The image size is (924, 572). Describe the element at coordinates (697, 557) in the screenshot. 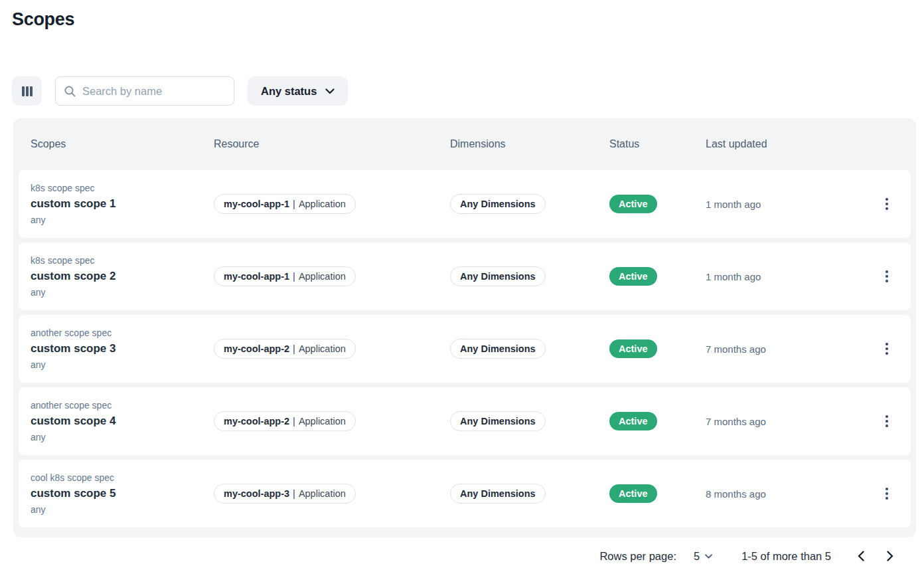

I see `rows-per-page-value: 5` at that location.